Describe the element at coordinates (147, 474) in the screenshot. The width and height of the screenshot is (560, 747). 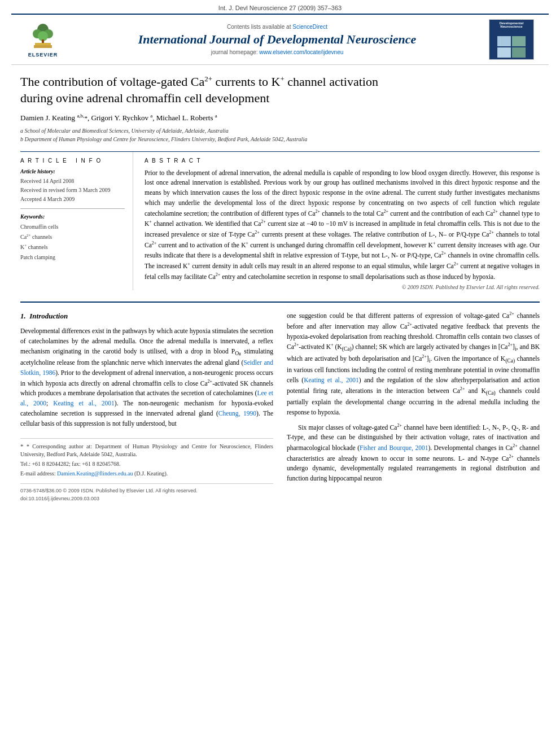
I see `email-footnote: E-mail address: Damien.Keating@flinders.…` at that location.